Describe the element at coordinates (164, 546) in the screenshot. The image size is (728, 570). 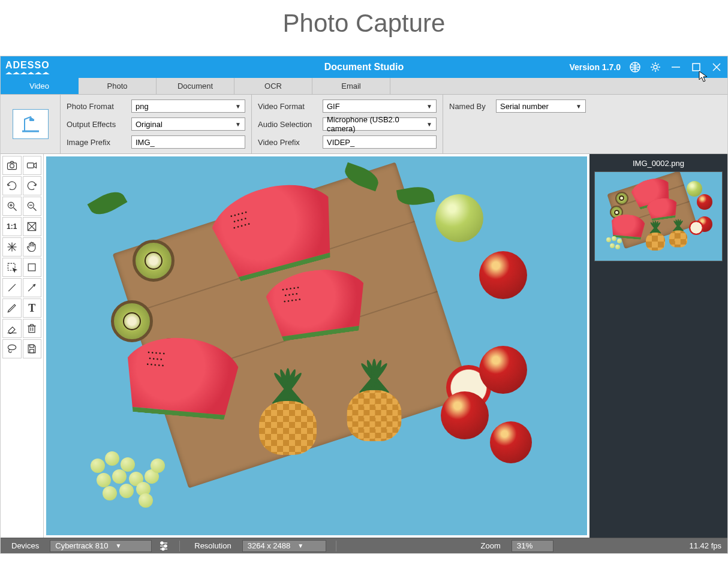
I see `device-settings-icon` at that location.